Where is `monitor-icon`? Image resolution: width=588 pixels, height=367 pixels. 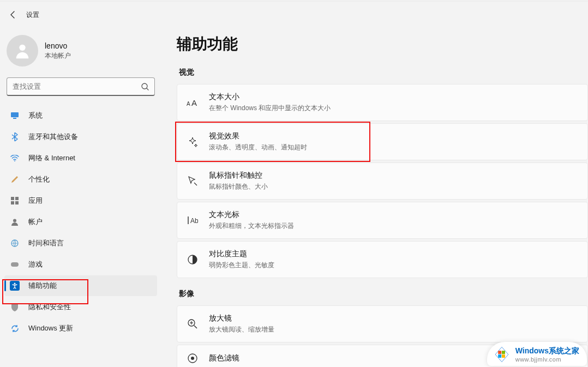 monitor-icon is located at coordinates (15, 116).